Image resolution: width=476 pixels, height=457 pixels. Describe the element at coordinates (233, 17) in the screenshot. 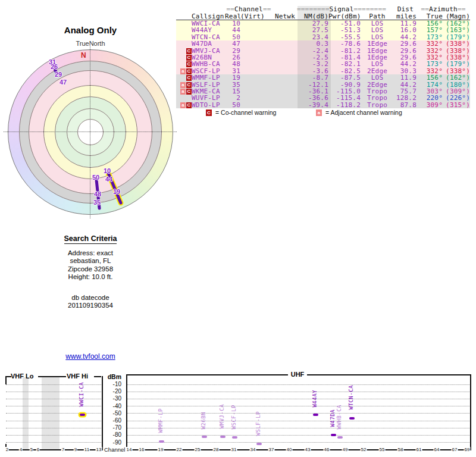

I see `col-real: Real` at that location.